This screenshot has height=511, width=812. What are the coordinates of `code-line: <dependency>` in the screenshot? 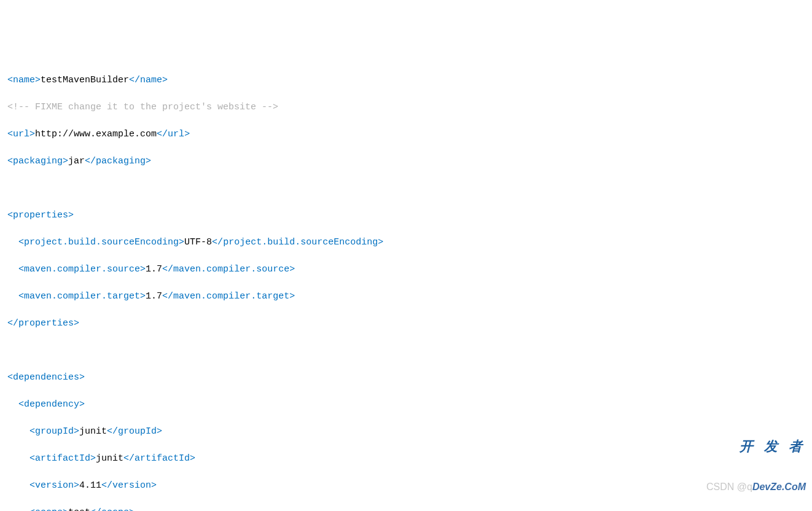 It's located at (410, 405).